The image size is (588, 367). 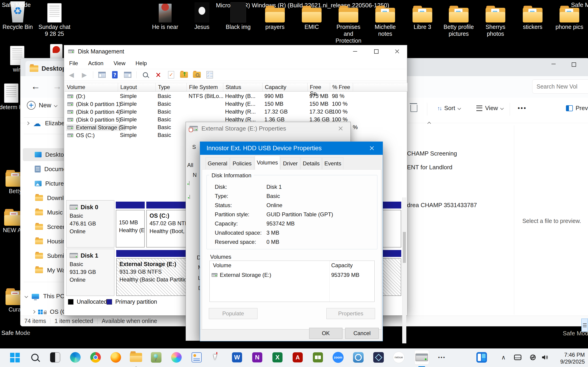 What do you see at coordinates (15, 357) in the screenshot?
I see `taskbar-start-button` at bounding box center [15, 357].